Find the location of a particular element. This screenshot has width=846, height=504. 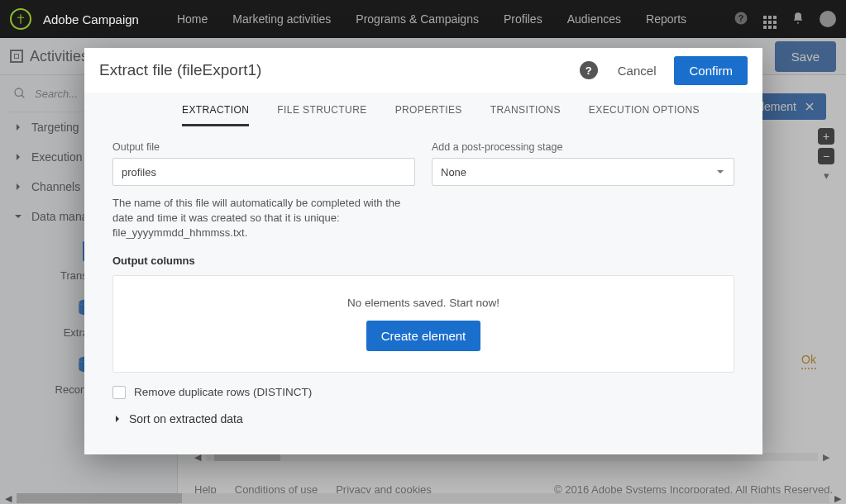

notifications-icon is located at coordinates (798, 20).